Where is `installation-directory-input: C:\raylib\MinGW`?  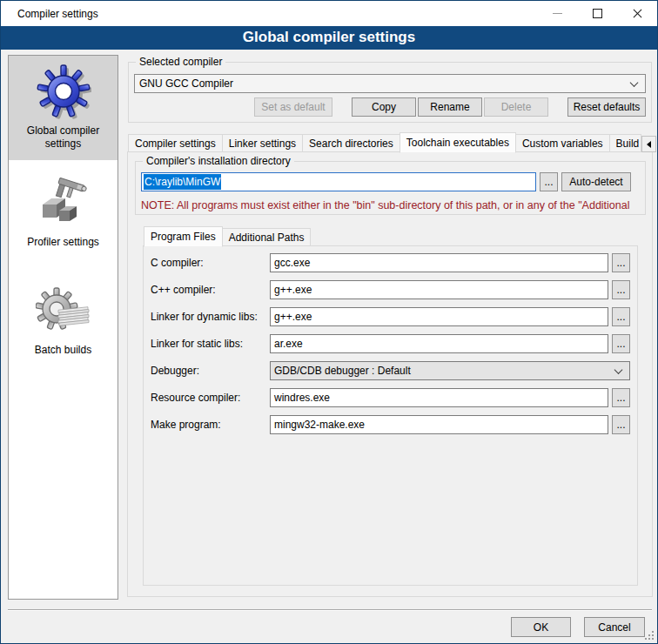 installation-directory-input: C:\raylib\MinGW is located at coordinates (339, 182).